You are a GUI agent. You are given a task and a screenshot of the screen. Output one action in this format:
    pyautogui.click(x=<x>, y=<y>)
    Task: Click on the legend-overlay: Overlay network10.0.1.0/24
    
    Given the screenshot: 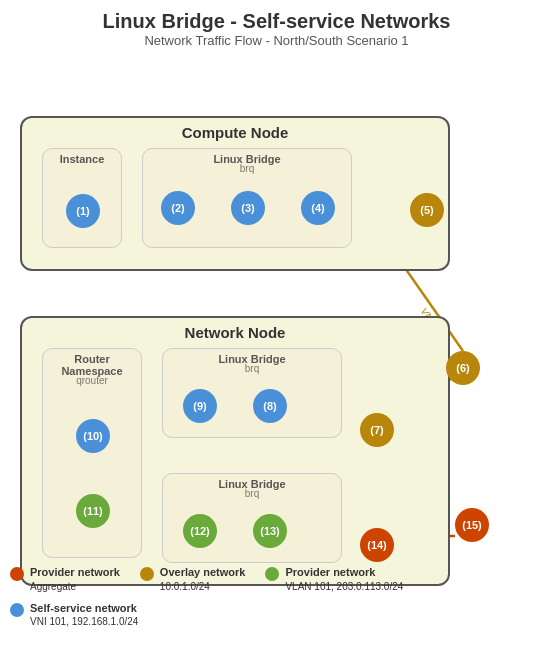 What is the action you would take?
    pyautogui.click(x=193, y=578)
    